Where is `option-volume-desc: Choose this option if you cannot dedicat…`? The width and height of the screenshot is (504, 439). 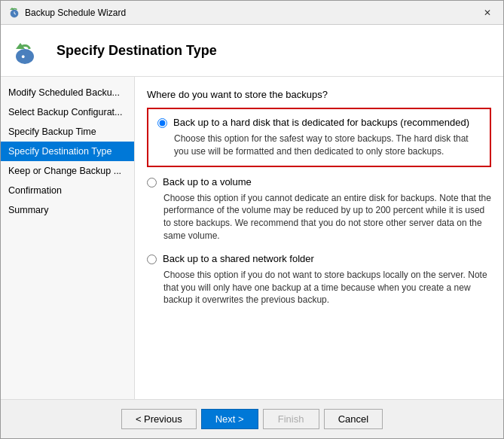 option-volume-desc: Choose this option if you cannot dedicat… is located at coordinates (327, 217).